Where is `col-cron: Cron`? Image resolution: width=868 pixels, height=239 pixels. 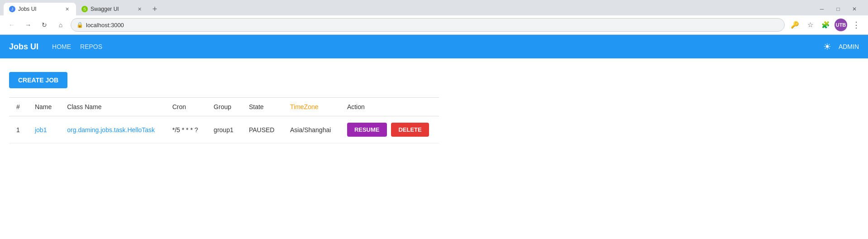 col-cron: Cron is located at coordinates (186, 107).